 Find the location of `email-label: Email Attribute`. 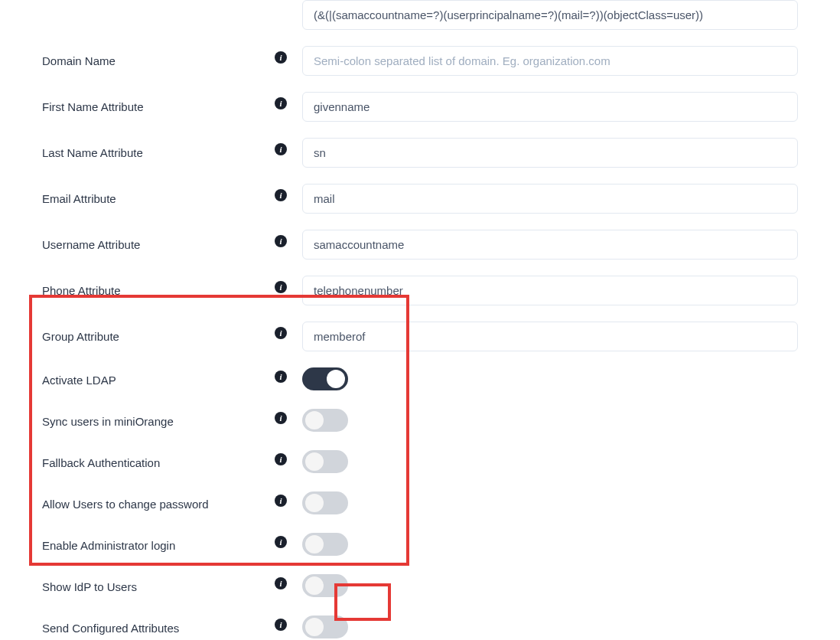

email-label: Email Attribute is located at coordinates (80, 199).